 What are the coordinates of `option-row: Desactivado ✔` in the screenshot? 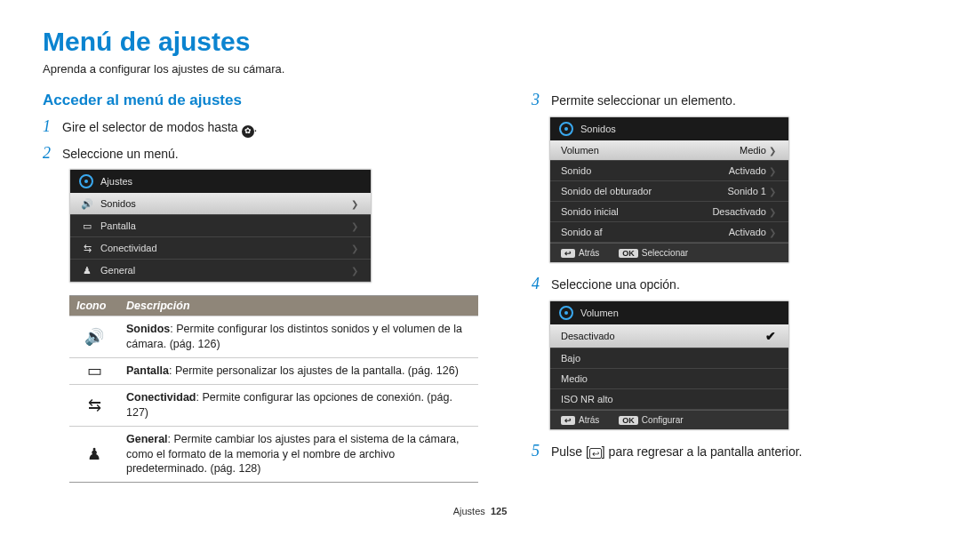 It's located at (669, 336).